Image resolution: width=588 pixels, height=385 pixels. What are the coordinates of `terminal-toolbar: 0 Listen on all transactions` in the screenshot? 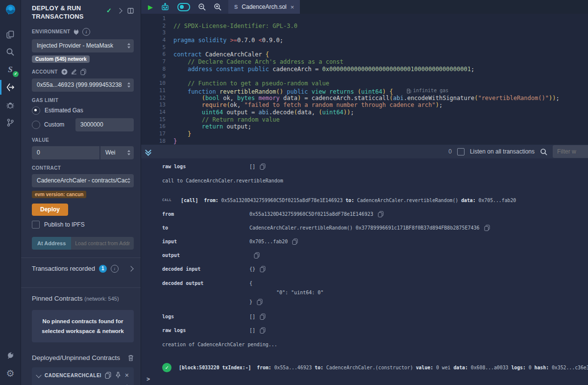 It's located at (365, 152).